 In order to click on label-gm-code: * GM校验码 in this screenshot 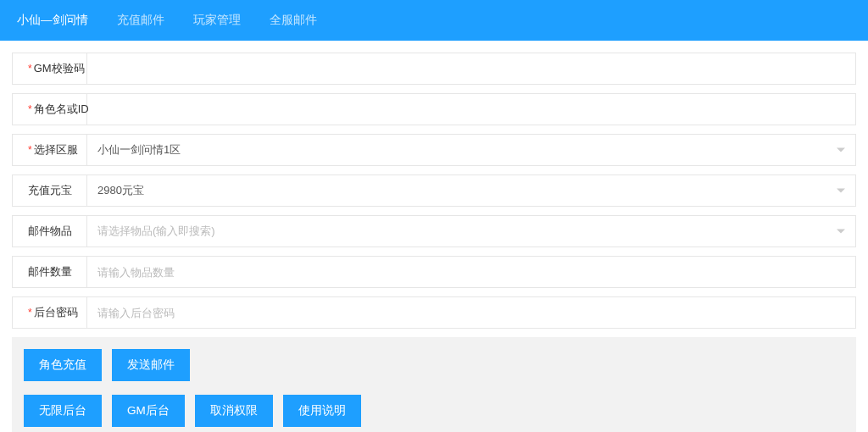, I will do `click(50, 69)`.